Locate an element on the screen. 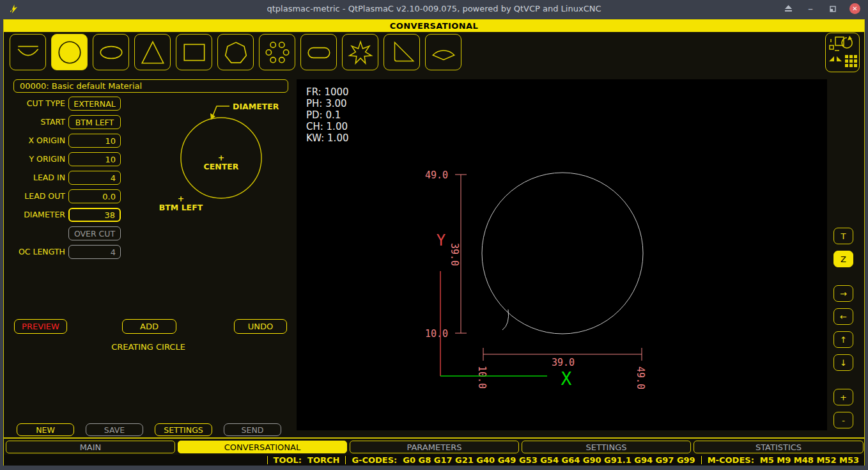  tab-statistics: STATISTICS is located at coordinates (779, 447).